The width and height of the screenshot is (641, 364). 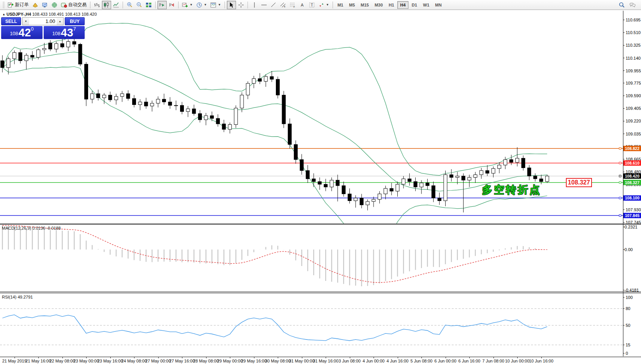 I want to click on volume-increase-button: ▲, so click(x=60, y=21).